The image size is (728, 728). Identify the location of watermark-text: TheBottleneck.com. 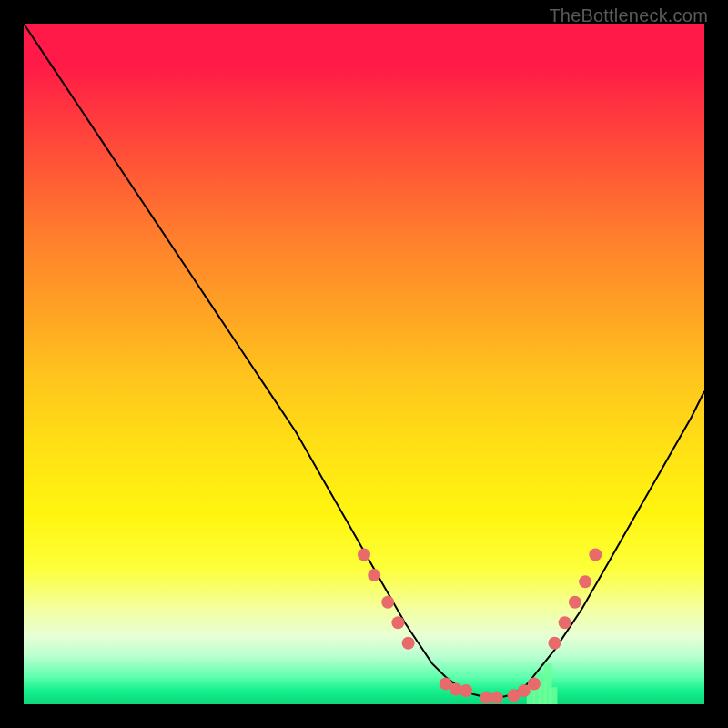
(628, 16).